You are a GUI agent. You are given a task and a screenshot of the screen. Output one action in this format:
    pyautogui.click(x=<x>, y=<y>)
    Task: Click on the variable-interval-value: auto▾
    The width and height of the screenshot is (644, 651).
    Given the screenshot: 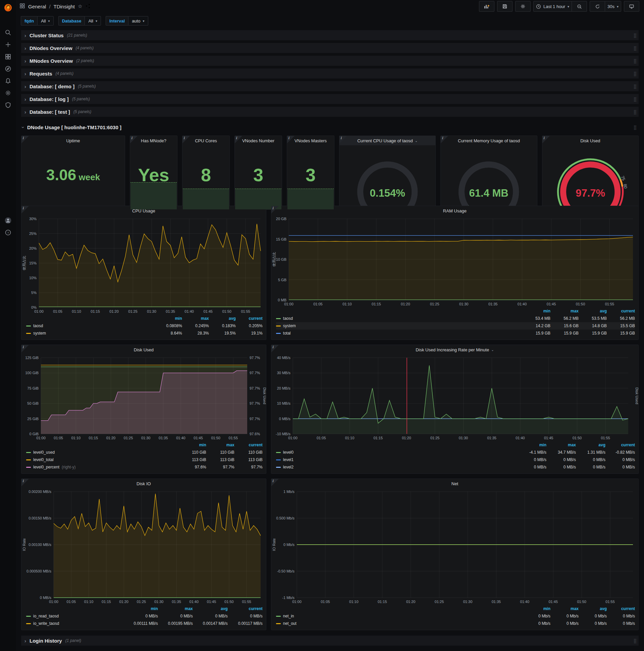 What is the action you would take?
    pyautogui.click(x=138, y=21)
    